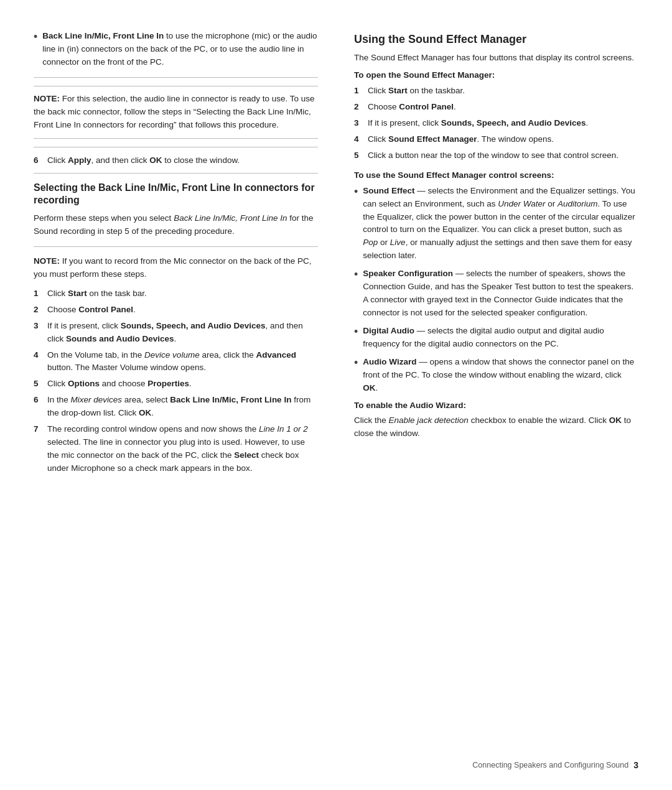 The image size is (672, 790). What do you see at coordinates (183, 310) in the screenshot?
I see `step-2-text: Choose Control Panel.` at bounding box center [183, 310].